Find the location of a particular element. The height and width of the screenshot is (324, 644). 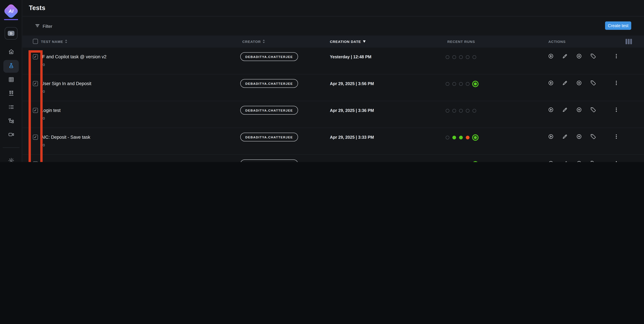

workspace-badge: D is located at coordinates (11, 33).